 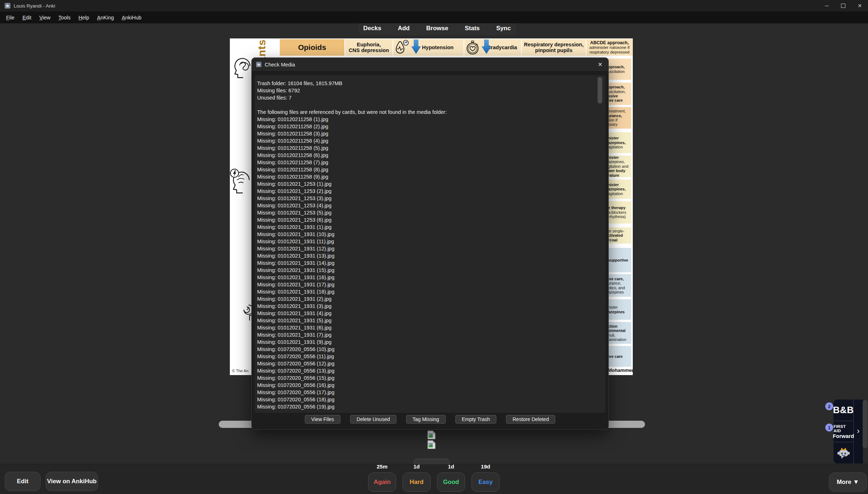 What do you see at coordinates (8, 6) in the screenshot?
I see `anki-app-icon` at bounding box center [8, 6].